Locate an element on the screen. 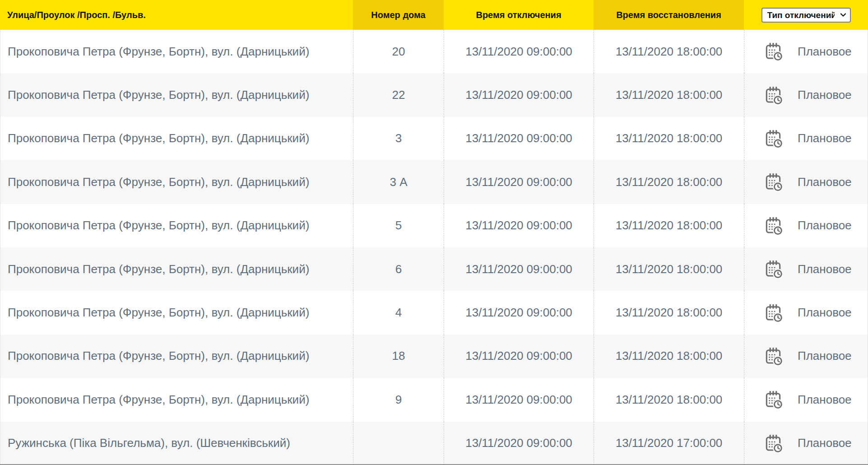  house-number-cell: 6 is located at coordinates (398, 269).